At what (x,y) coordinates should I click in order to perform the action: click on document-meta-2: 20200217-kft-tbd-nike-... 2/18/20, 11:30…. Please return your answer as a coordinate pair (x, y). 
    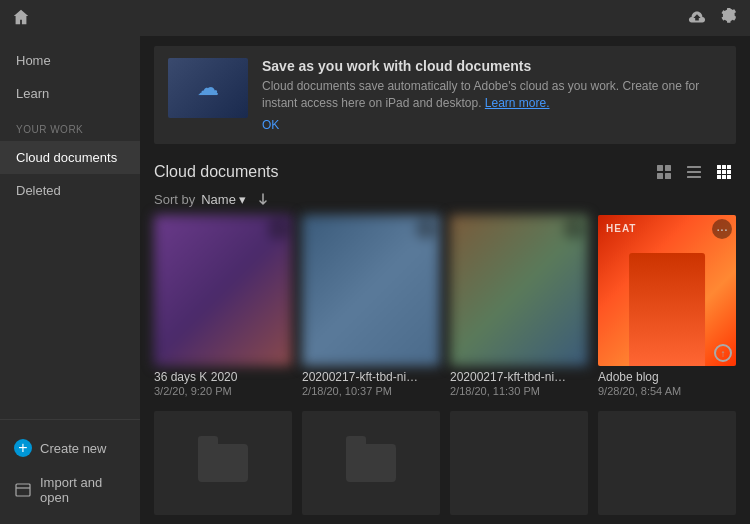
    Looking at the image, I should click on (519, 382).